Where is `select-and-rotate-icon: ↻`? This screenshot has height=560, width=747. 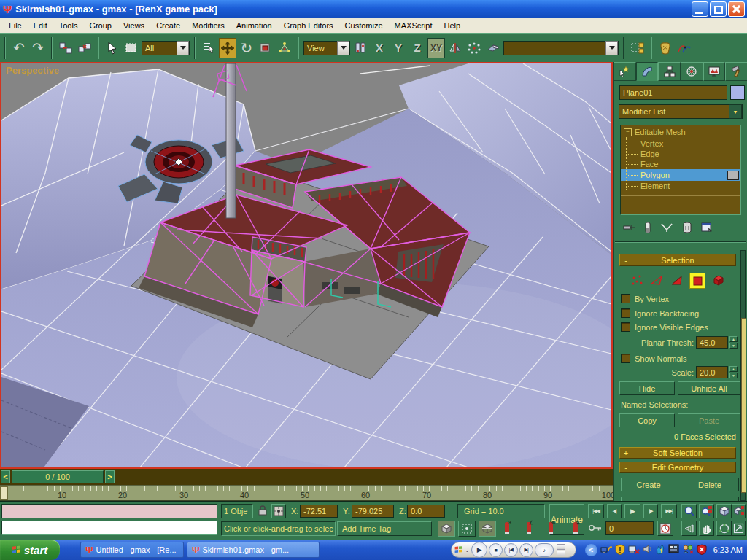
select-and-rotate-icon: ↻ is located at coordinates (247, 48).